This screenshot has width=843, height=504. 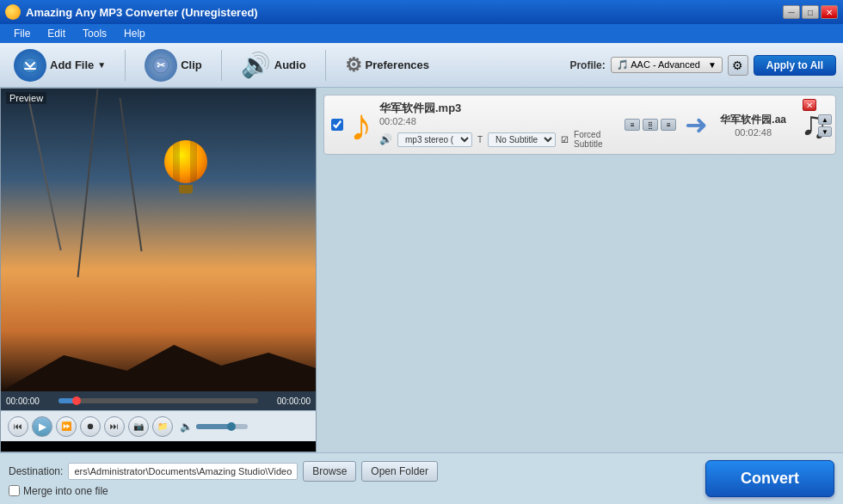 I want to click on item-move-up-button: ▲, so click(x=825, y=120).